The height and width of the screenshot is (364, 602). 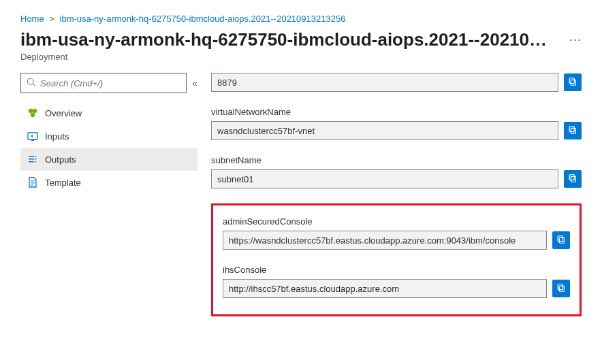 I want to click on output-group: subnetName, so click(x=396, y=171).